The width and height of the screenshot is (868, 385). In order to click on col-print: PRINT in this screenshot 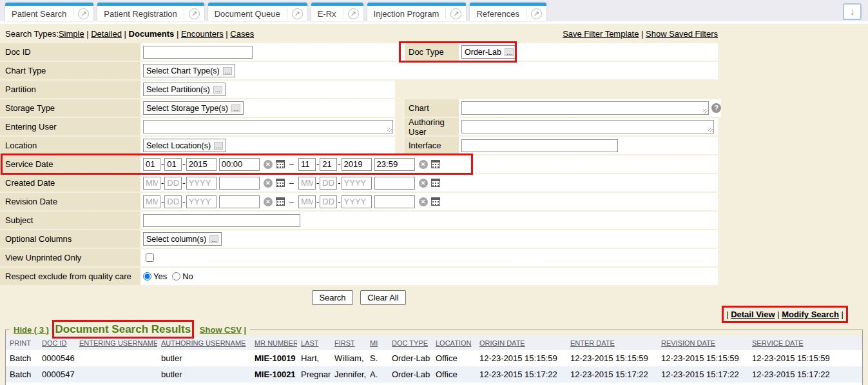, I will do `click(22, 343)`.